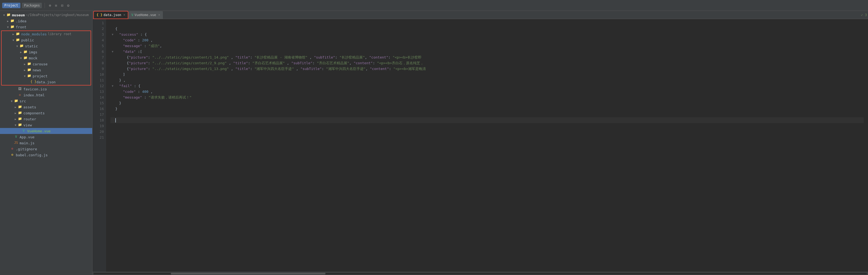 This screenshot has height=275, width=868. Describe the element at coordinates (146, 34) in the screenshot. I see `line3-brace: {` at that location.